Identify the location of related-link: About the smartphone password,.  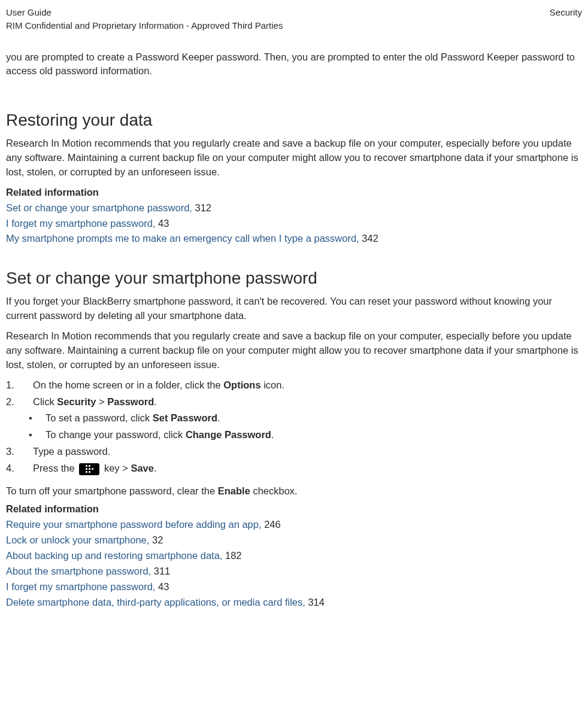
(78, 571).